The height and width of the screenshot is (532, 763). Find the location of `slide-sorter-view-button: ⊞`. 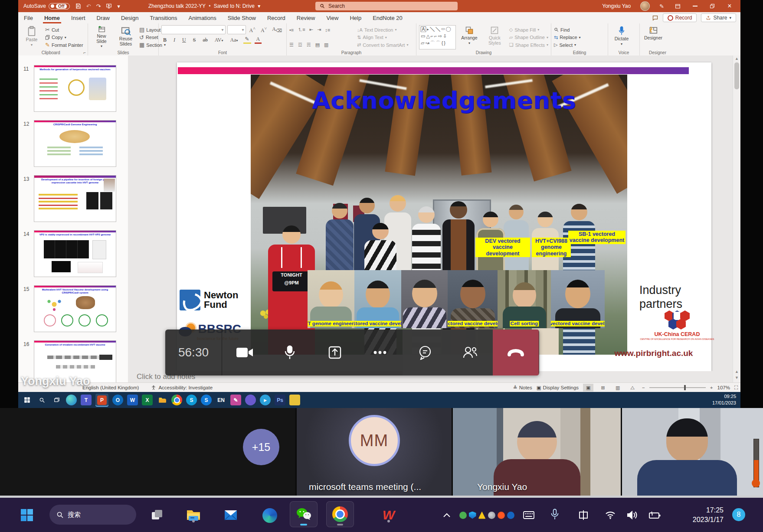

slide-sorter-view-button: ⊞ is located at coordinates (603, 388).